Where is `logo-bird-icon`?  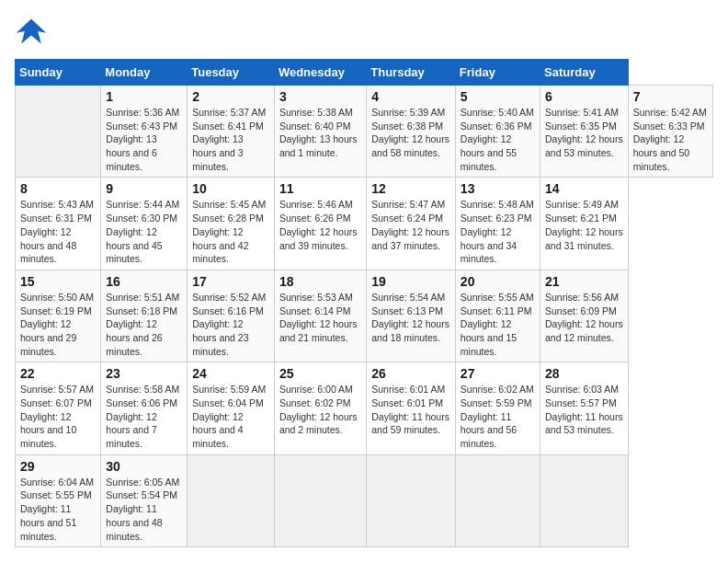 logo-bird-icon is located at coordinates (31, 31).